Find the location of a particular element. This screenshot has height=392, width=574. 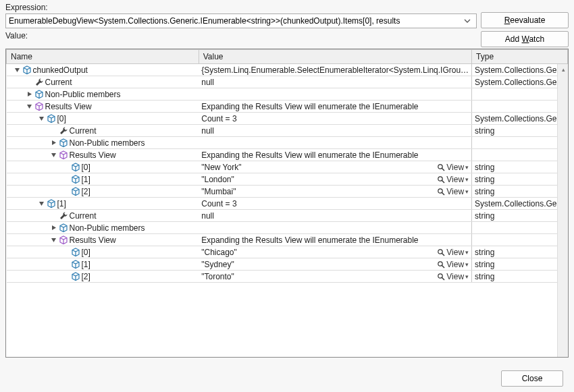

row-value: "Toronto" is located at coordinates (217, 277).